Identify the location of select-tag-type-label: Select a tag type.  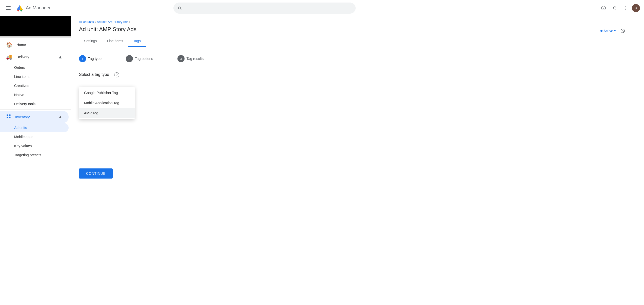
(94, 75).